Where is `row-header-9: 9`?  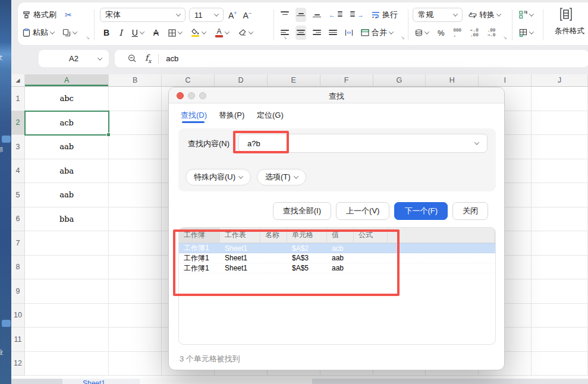
row-header-9: 9 is located at coordinates (18, 291).